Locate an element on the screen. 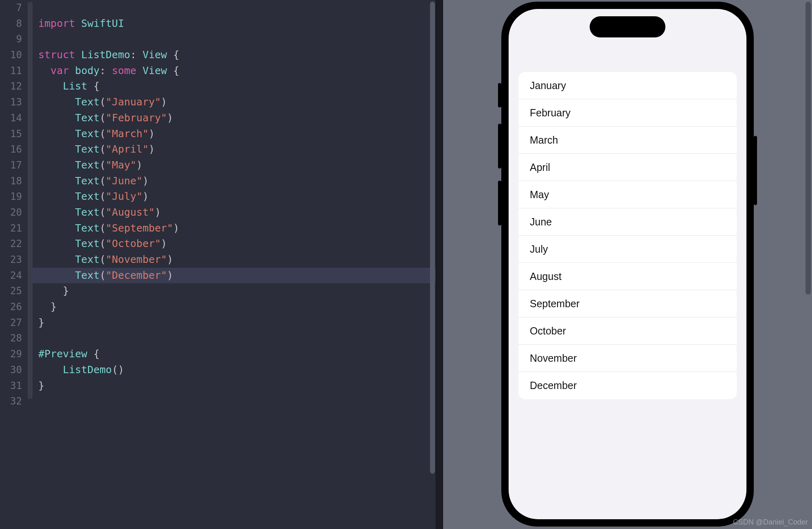 The height and width of the screenshot is (529, 812). line-number: 13 is located at coordinates (14, 103).